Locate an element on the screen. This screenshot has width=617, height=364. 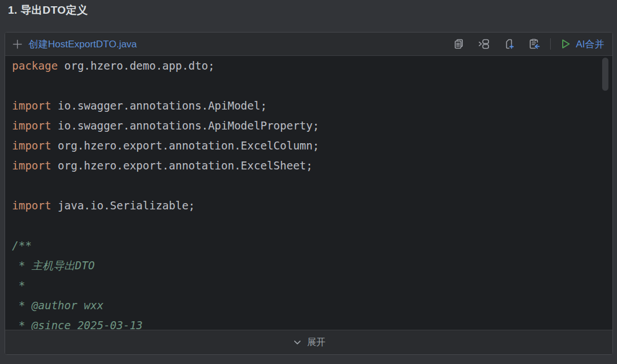
plus-icon is located at coordinates (17, 45).